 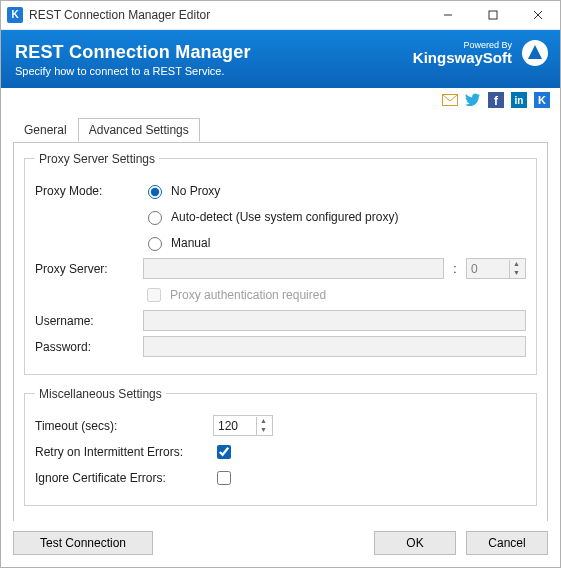 I want to click on minimize-button, so click(x=448, y=15).